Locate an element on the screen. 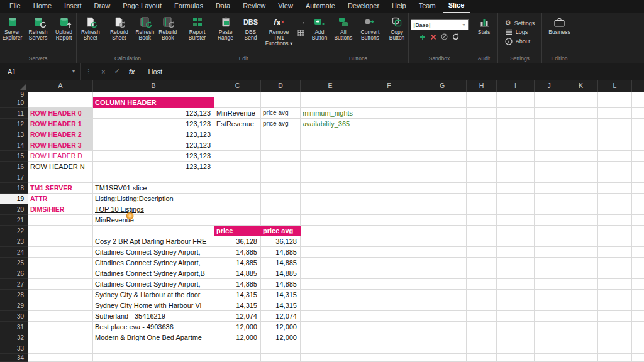 The width and height of the screenshot is (644, 362). cell-B32: Modern & Bright One Bed Apartme is located at coordinates (153, 337).